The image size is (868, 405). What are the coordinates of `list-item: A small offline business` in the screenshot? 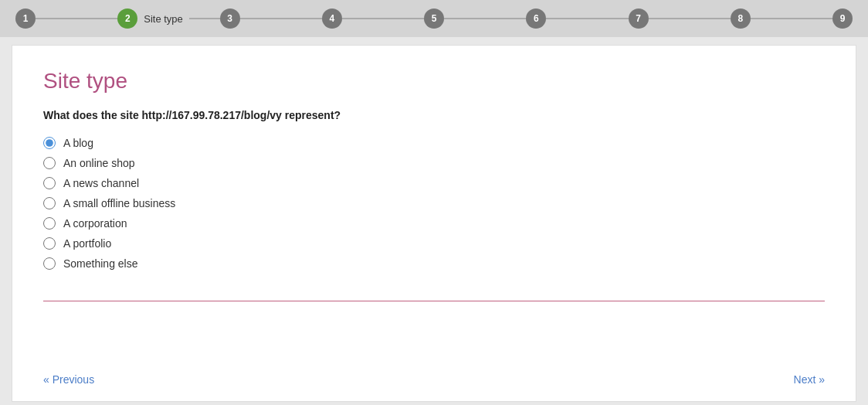 It's located at (434, 203).